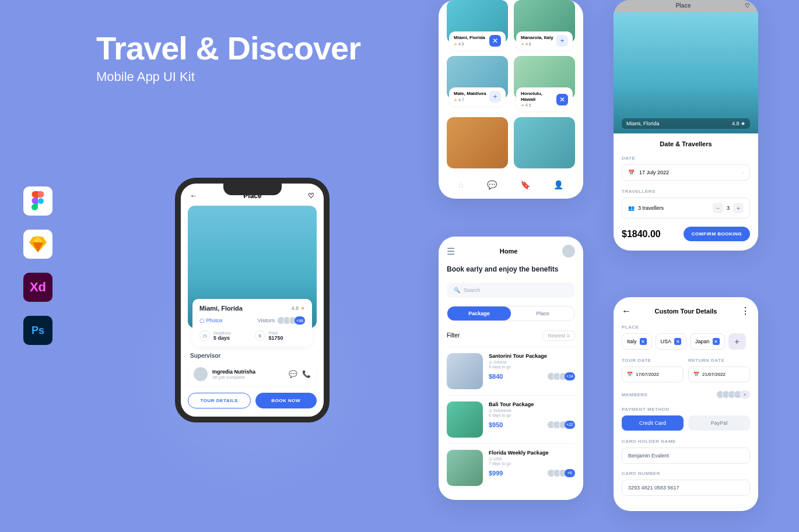  I want to click on visitors-info: Visitors +98, so click(281, 320).